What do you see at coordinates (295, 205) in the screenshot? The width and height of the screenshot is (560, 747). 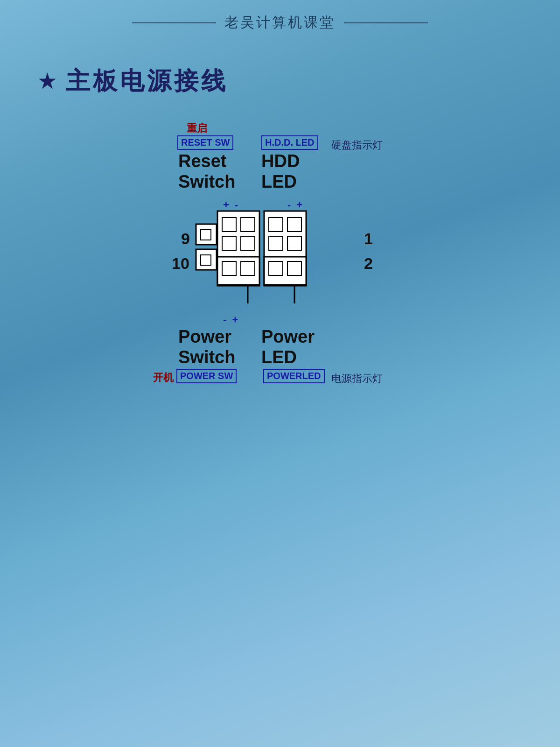 I see `plus-minus-top-right: - +` at bounding box center [295, 205].